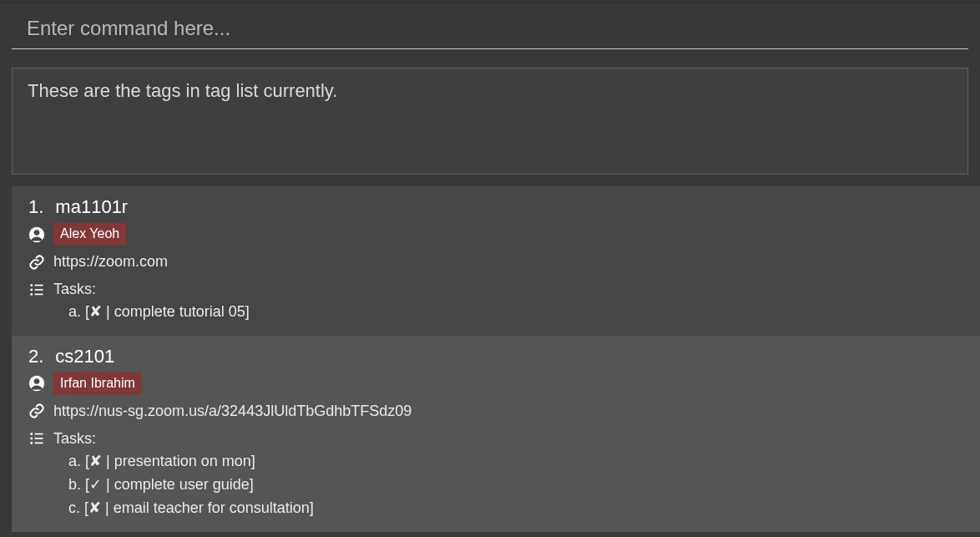 Image resolution: width=980 pixels, height=537 pixels. What do you see at coordinates (36, 207) in the screenshot?
I see `module-index: 1.` at bounding box center [36, 207].